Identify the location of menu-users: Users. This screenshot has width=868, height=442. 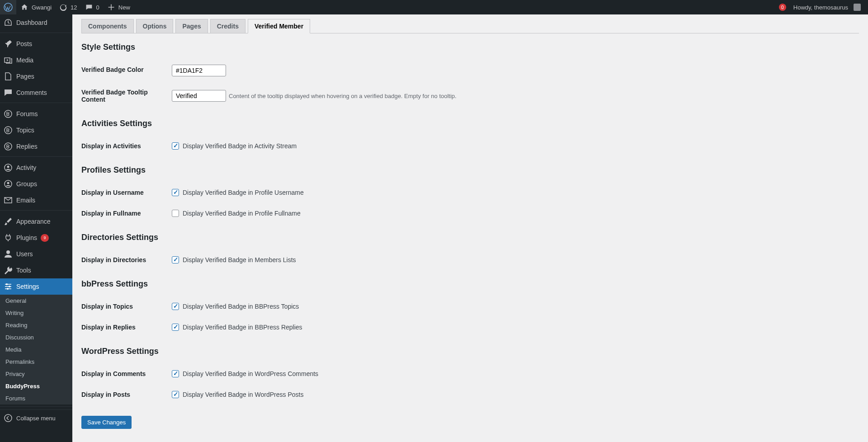
(36, 254).